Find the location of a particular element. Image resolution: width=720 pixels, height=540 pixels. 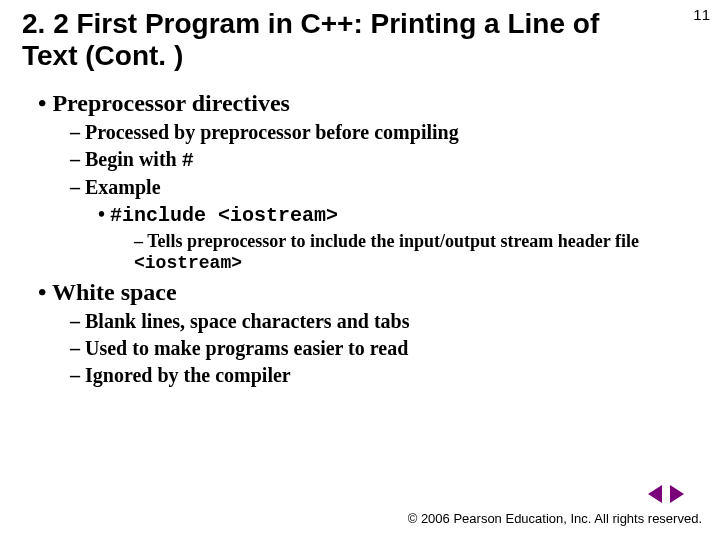

bullet-text: Ignored by the compiler is located at coordinates (188, 375).